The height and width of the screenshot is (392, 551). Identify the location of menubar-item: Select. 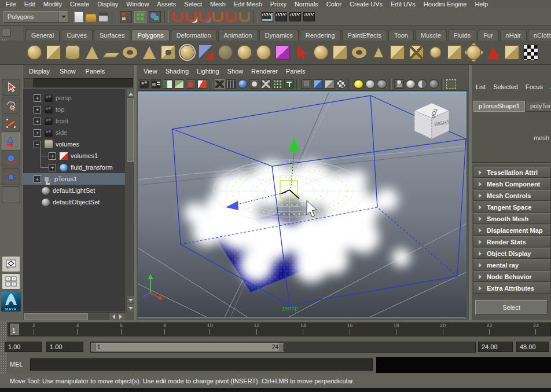
(193, 4).